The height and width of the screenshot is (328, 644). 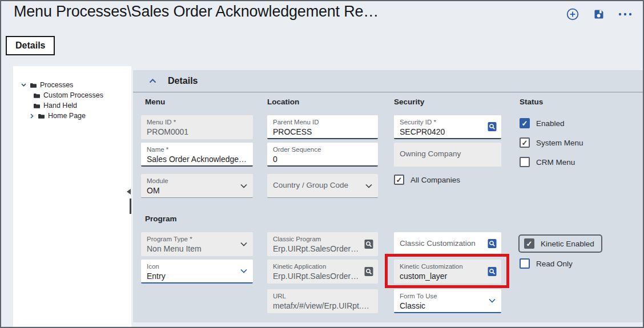 What do you see at coordinates (448, 155) in the screenshot?
I see `owning-company-field: Owning Company` at bounding box center [448, 155].